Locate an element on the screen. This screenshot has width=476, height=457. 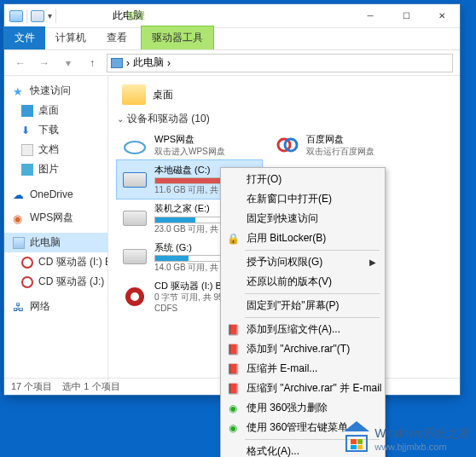
baidu-icon is located at coordinates (287, 145).